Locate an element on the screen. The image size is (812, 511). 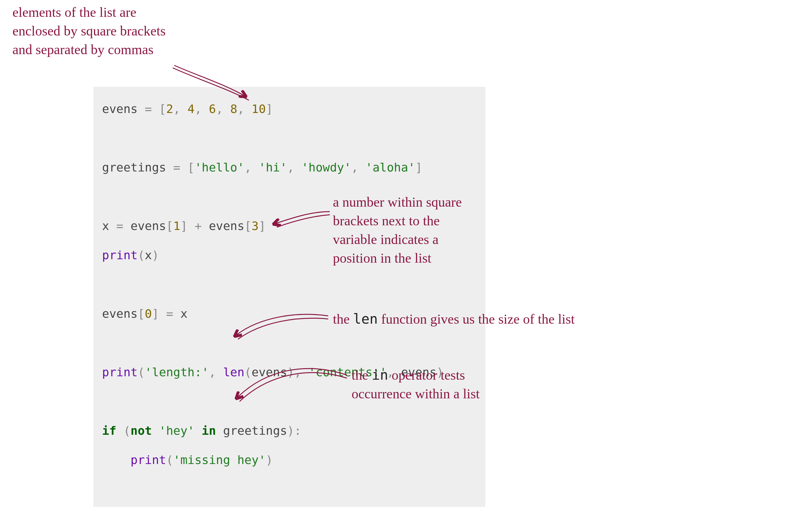
tok-str: 'hi' is located at coordinates (273, 167).